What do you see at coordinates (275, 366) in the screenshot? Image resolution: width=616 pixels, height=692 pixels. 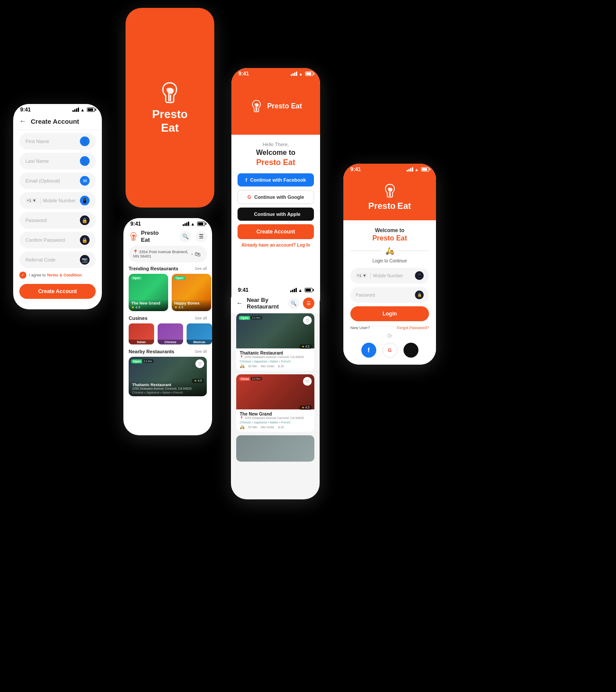 I see `restaurant-meta-1: 🛵 30 Min Min Order $ 20` at bounding box center [275, 366].